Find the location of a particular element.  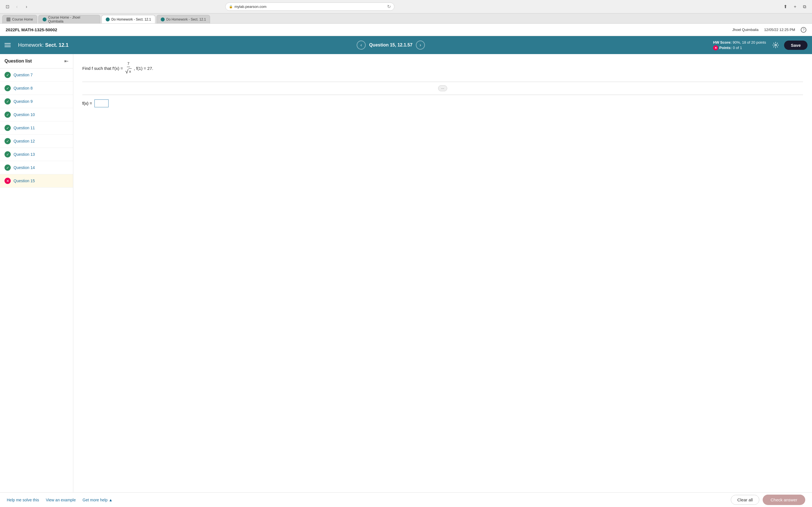

sidebar-item-q15: ✕Question 15 is located at coordinates (37, 181).